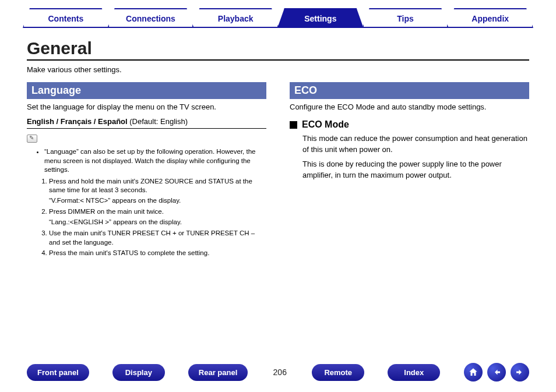 The image size is (556, 392). I want to click on prev-icon, so click(497, 372).